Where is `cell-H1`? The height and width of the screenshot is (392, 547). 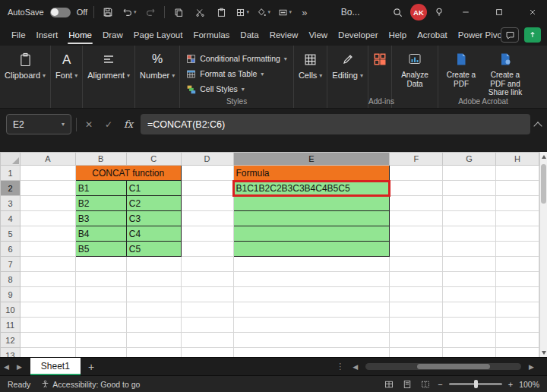 cell-H1 is located at coordinates (518, 173).